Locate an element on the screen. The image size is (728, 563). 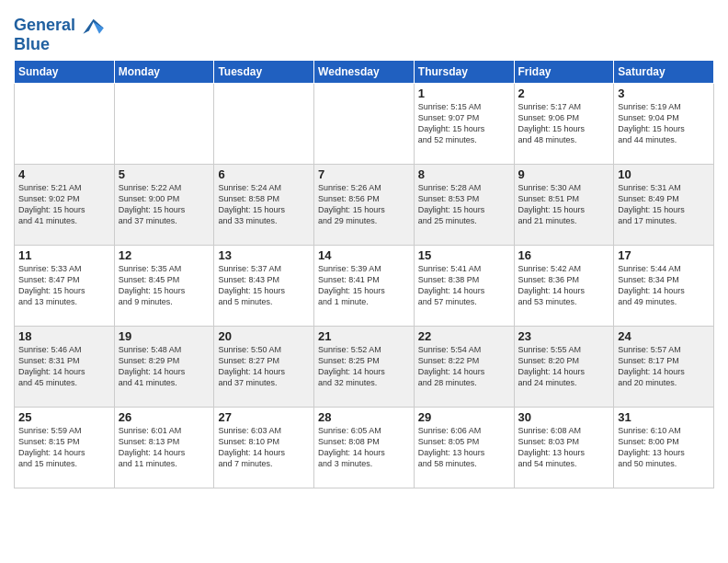
calendar-cell: 10Sunrise: 5:31 AM Sunset: 8:49 PM Dayli… is located at coordinates (664, 205).